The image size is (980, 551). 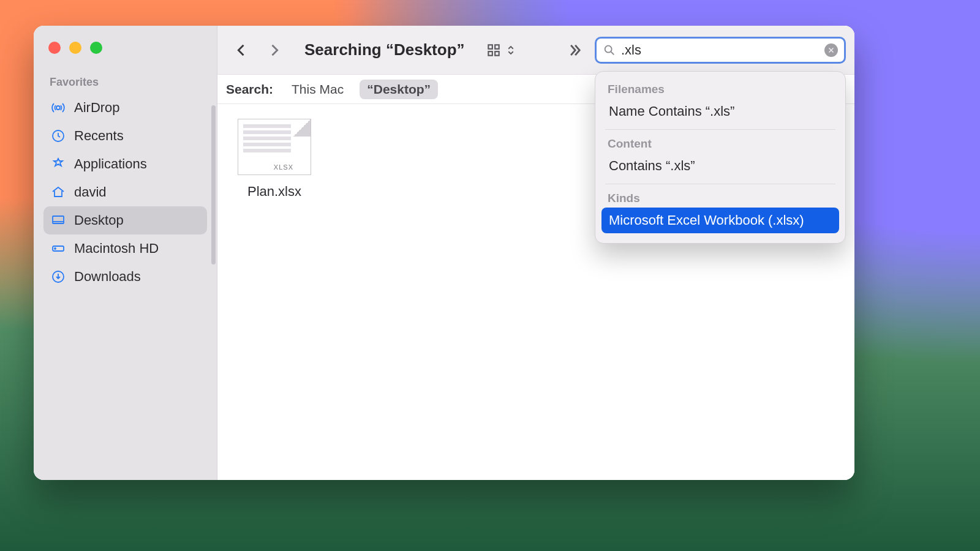 What do you see at coordinates (97, 108) in the screenshot?
I see `sidebar-item-label: AirDrop` at bounding box center [97, 108].